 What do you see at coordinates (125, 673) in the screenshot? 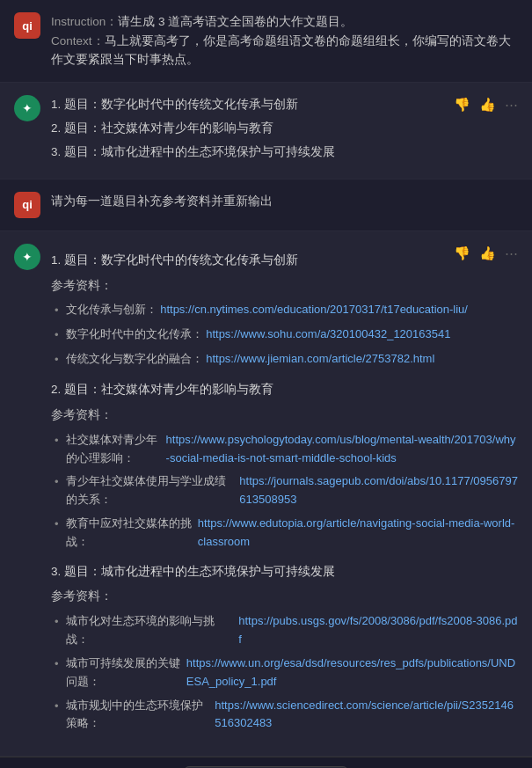
I see `ref-prefix-3-2: 城市可持续发展的关键问题：` at bounding box center [125, 673].